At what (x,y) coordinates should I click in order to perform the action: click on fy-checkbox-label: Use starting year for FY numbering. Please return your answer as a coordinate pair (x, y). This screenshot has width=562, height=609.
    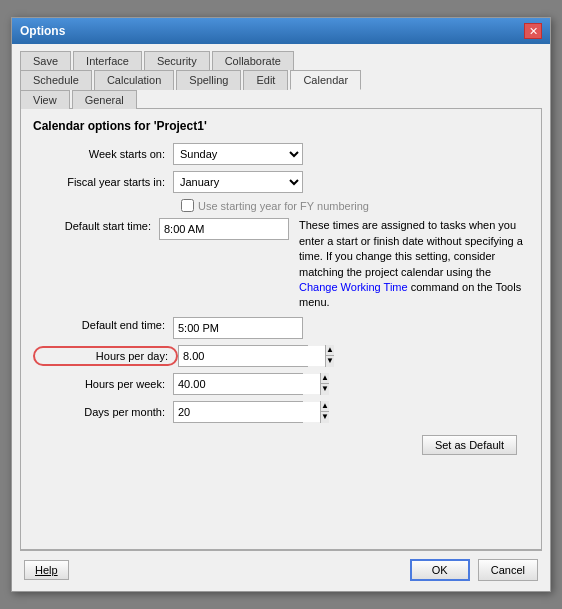
    Looking at the image, I should click on (284, 206).